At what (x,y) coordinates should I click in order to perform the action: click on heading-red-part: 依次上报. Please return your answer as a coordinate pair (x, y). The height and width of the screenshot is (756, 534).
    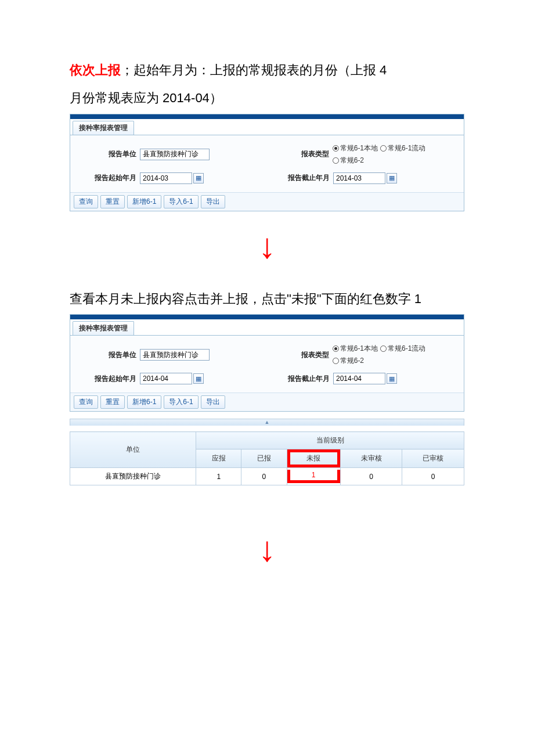
    Looking at the image, I should click on (95, 70).